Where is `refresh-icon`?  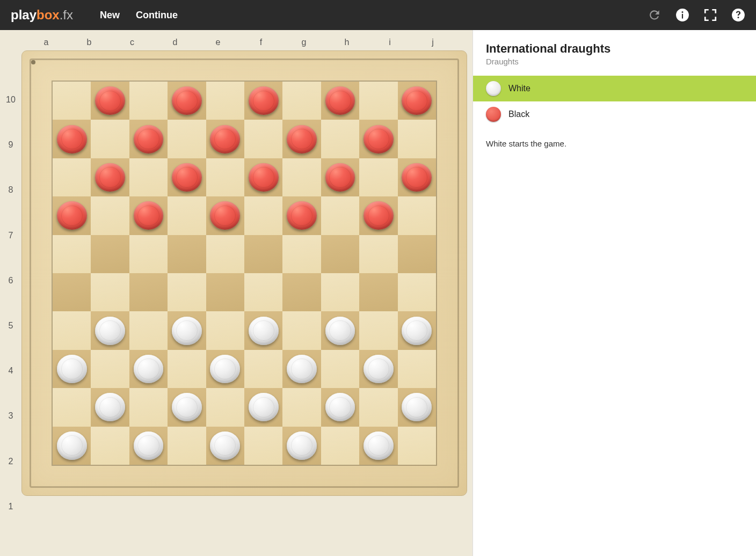
refresh-icon is located at coordinates (655, 15).